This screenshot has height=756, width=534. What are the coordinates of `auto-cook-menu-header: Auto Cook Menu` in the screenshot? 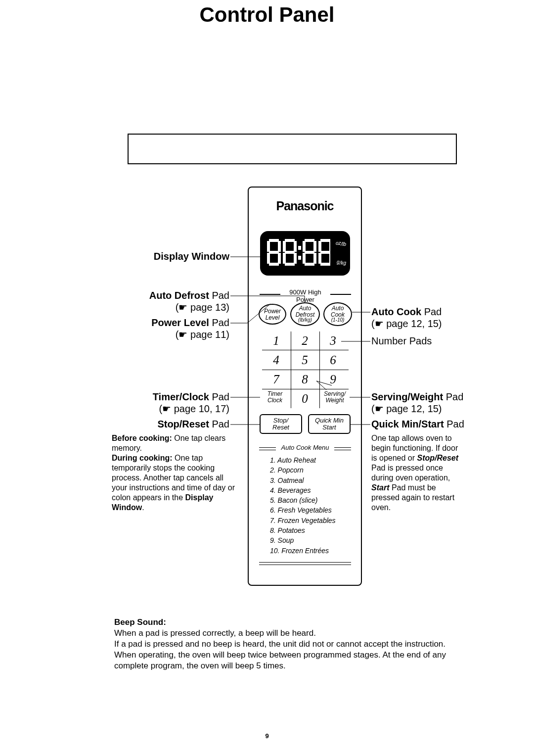 It's located at (305, 447).